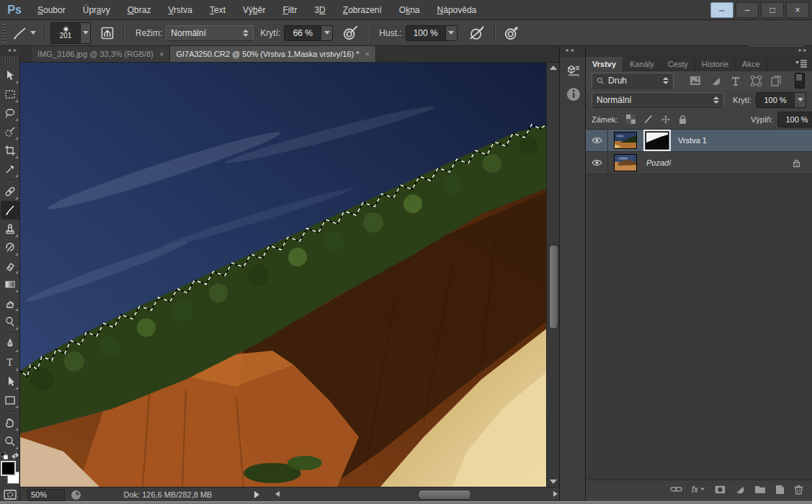  Describe the element at coordinates (273, 54) in the screenshot. I see `document-tab-2: GI7A3250.CR2 @ 50% (Vrstva 1,Maska vrstv…` at that location.